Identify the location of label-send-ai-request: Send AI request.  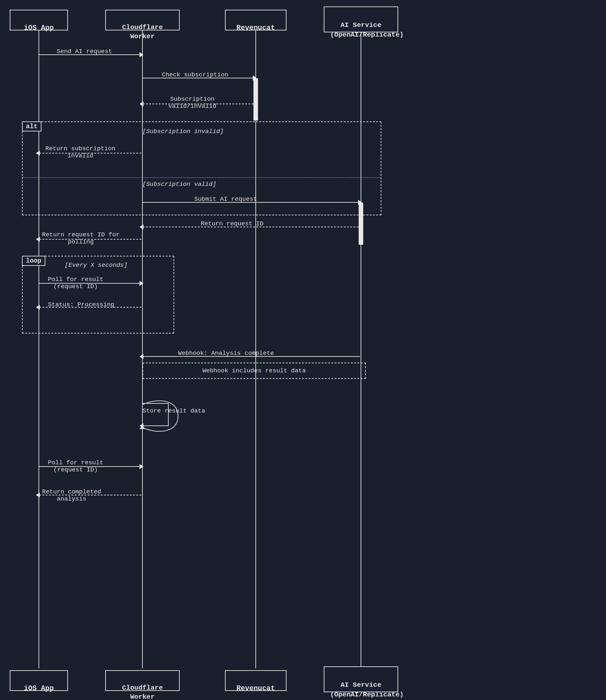
(85, 51).